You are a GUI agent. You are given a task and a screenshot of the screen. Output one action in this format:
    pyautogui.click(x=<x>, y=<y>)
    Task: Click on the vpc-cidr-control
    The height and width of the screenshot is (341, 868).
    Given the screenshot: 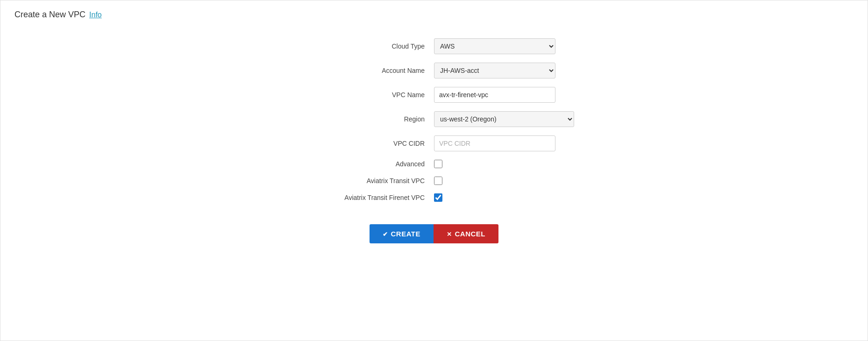 What is the action you would take?
    pyautogui.click(x=495, y=143)
    